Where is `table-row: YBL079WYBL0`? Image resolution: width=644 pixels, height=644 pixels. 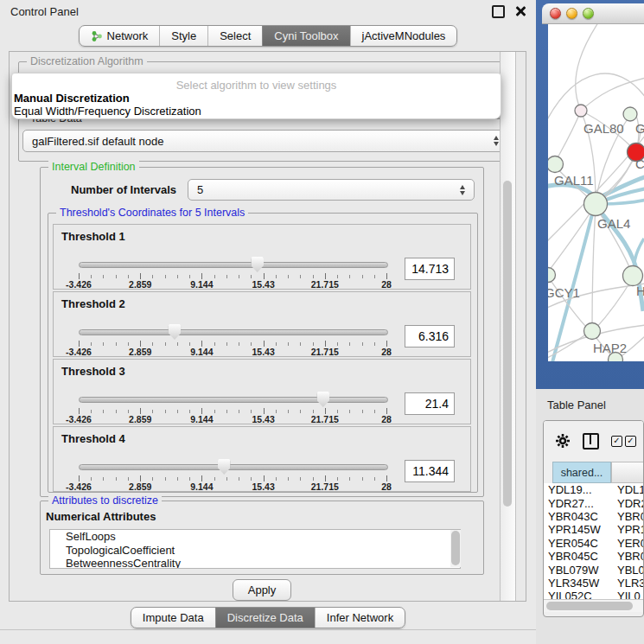
table-row: YBL079WYBL0 is located at coordinates (594, 569).